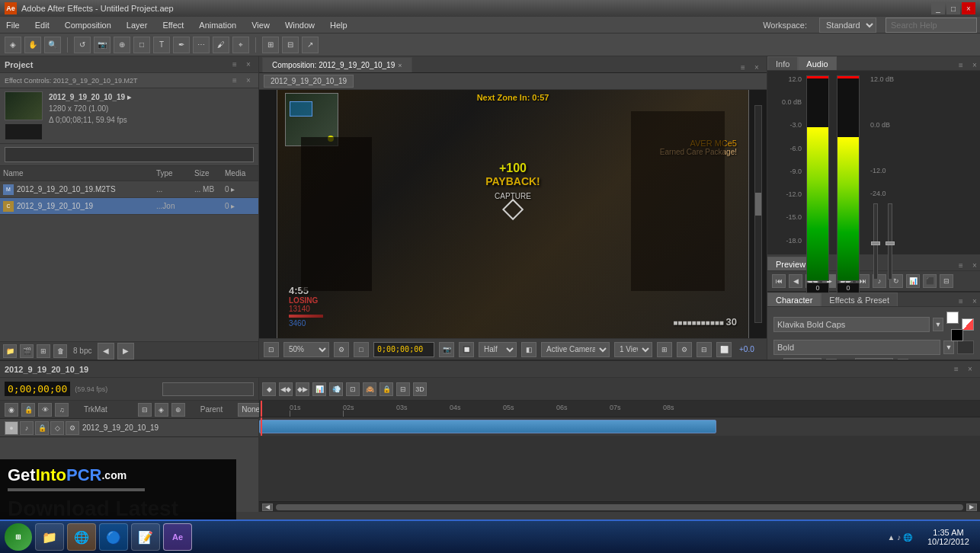  I want to click on color-extra, so click(966, 347).